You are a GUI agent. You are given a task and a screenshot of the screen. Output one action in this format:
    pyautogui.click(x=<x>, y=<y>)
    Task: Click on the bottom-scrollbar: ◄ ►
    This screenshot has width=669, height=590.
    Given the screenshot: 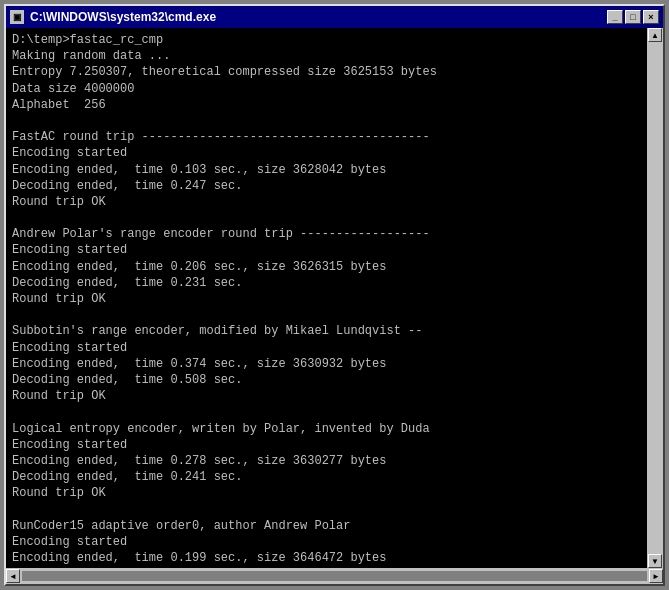 What is the action you would take?
    pyautogui.click(x=334, y=576)
    